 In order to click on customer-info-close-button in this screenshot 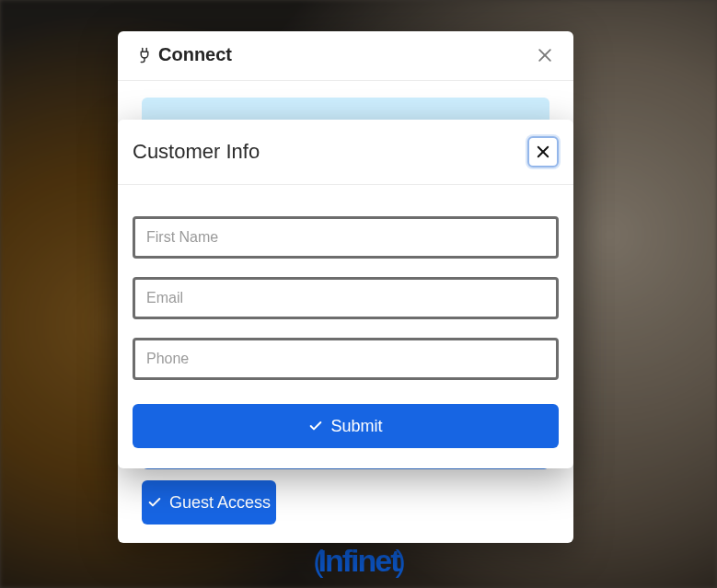, I will do `click(543, 152)`.